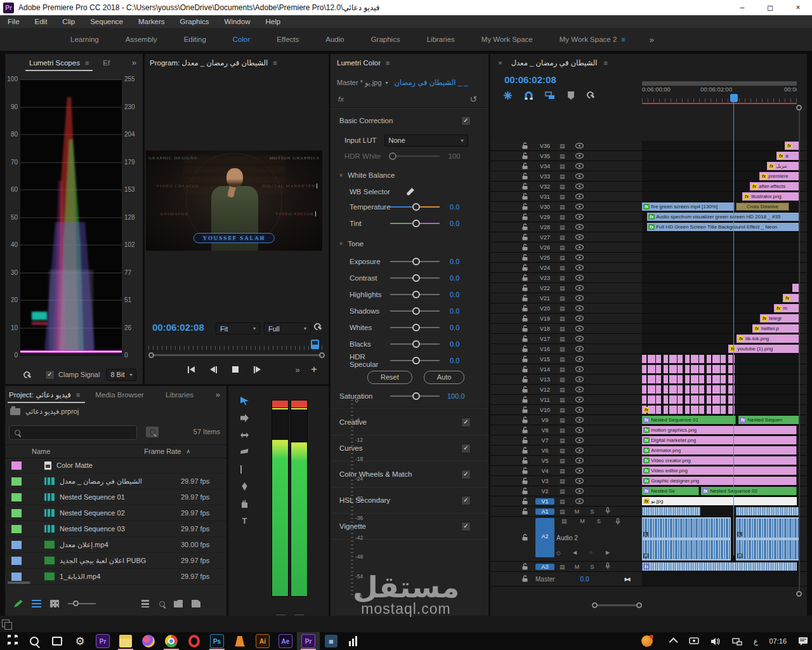 This screenshot has height=650, width=812. What do you see at coordinates (314, 369) in the screenshot?
I see `add-button: +` at bounding box center [314, 369].